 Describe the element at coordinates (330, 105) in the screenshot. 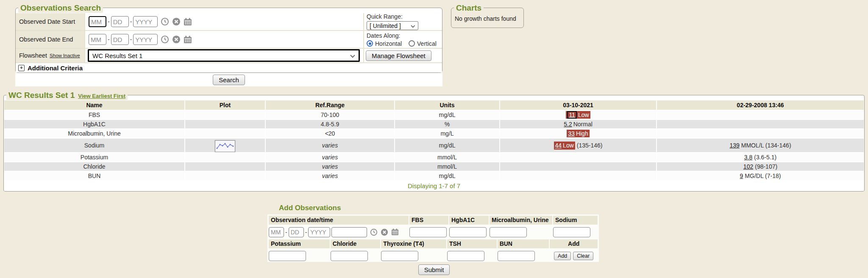

I see `column-header-refrange: Ref.Range` at that location.